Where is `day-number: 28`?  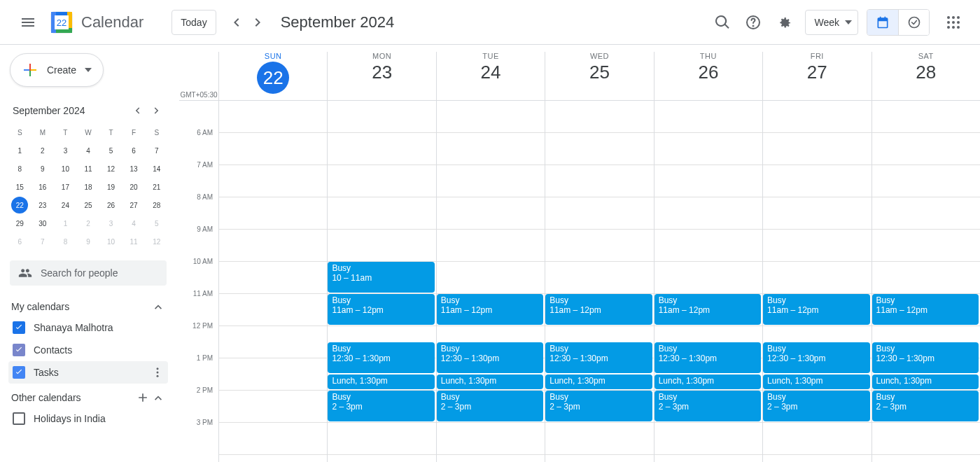
day-number: 28 is located at coordinates (926, 73).